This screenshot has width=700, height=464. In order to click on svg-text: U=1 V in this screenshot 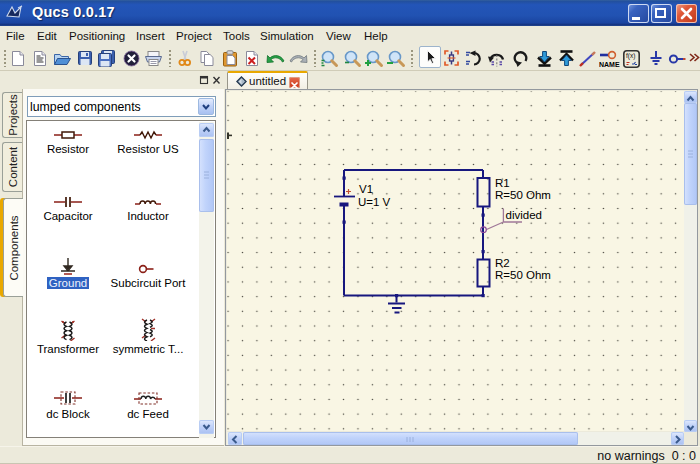, I will do `click(374, 202)`.